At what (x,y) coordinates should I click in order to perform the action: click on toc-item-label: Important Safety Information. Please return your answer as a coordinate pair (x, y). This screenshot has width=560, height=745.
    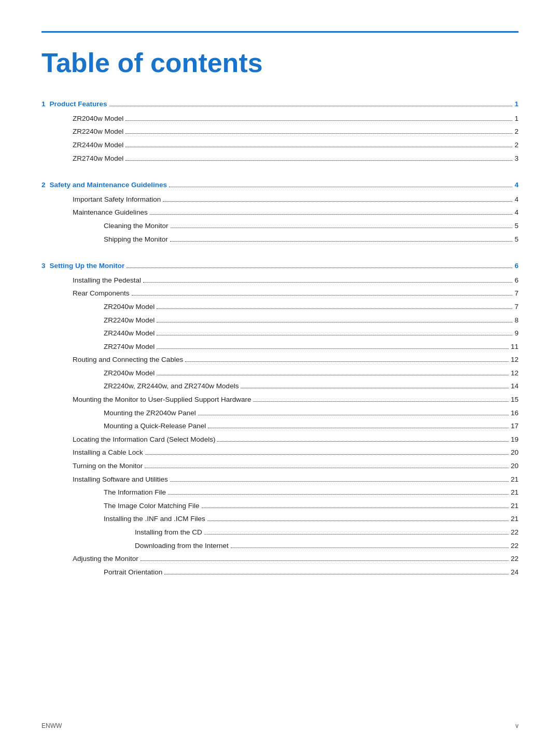
    Looking at the image, I should click on (117, 200).